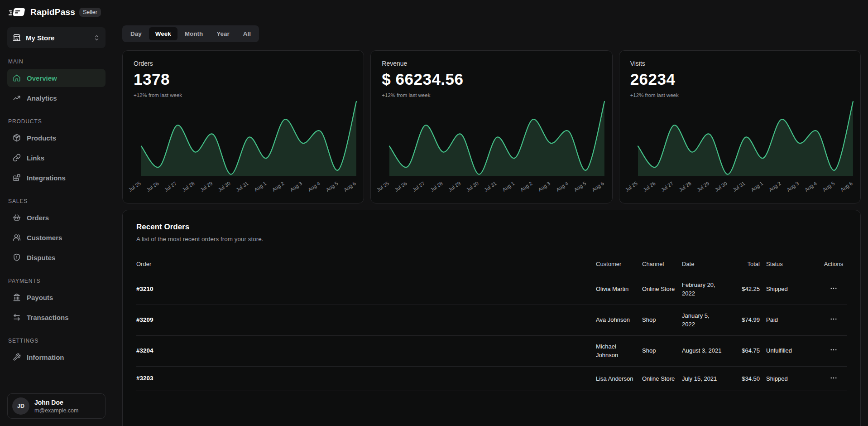 Image resolution: width=868 pixels, height=426 pixels. Describe the element at coordinates (363, 289) in the screenshot. I see `id-cell: #3210` at that location.